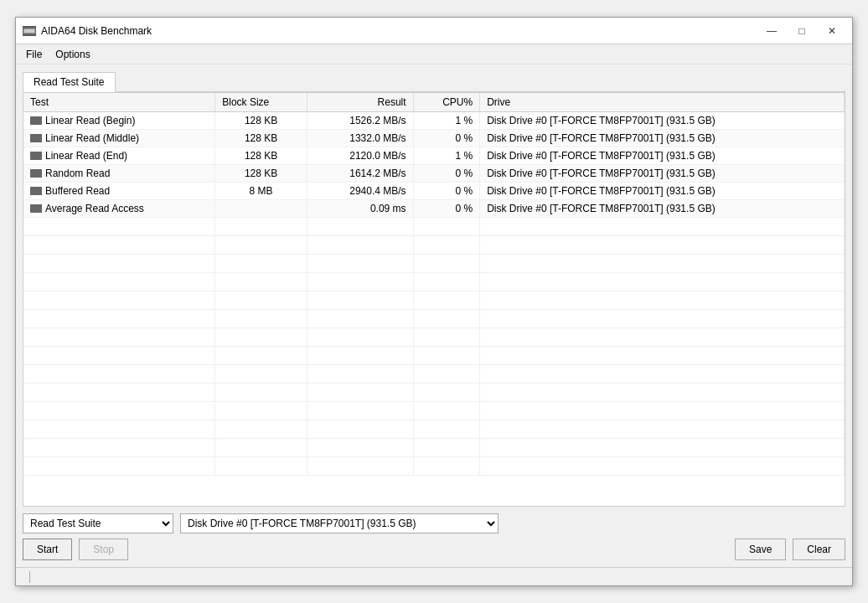 Image resolution: width=868 pixels, height=603 pixels. What do you see at coordinates (434, 31) in the screenshot?
I see `title-bar: AIDA64 Disk Benchmark — □ ✕` at bounding box center [434, 31].